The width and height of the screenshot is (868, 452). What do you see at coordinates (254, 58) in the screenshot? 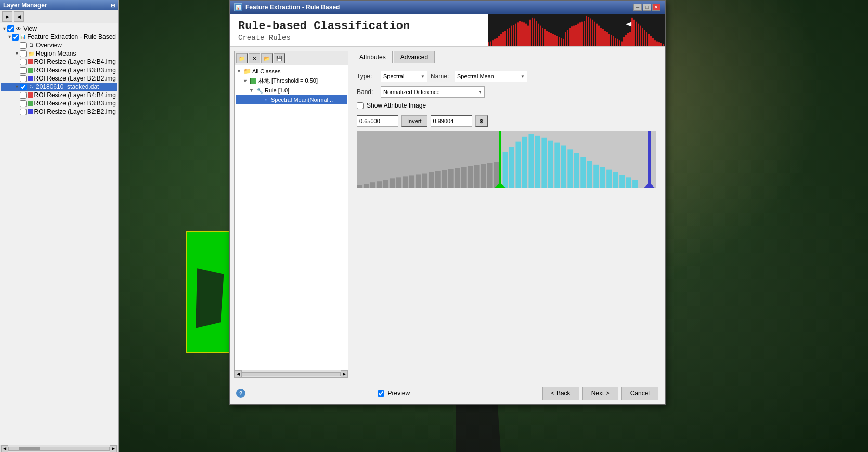
I see `rules-btn-delete: ✕` at bounding box center [254, 58].